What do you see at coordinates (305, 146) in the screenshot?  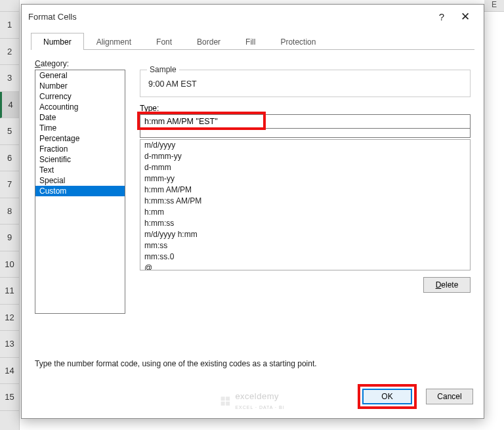 I see `format-item: m/d/yyyy` at bounding box center [305, 146].